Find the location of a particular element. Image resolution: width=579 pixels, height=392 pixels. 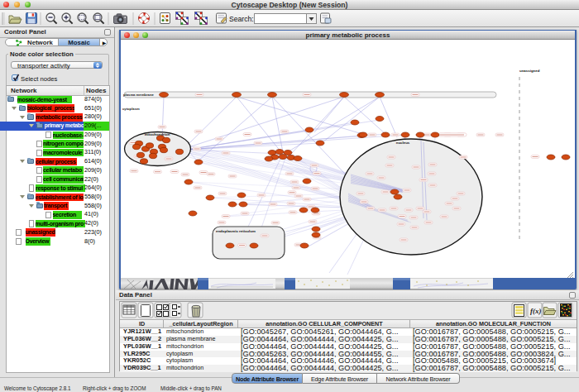

svg-text: Search: is located at coordinates (242, 19).